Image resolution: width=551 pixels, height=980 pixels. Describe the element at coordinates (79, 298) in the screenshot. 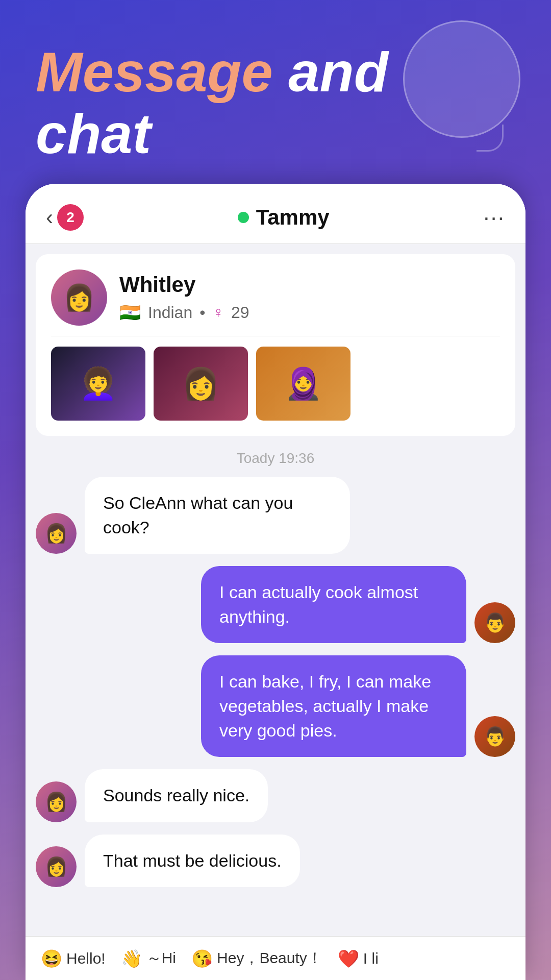

I see `avatar-icon: 👩` at that location.